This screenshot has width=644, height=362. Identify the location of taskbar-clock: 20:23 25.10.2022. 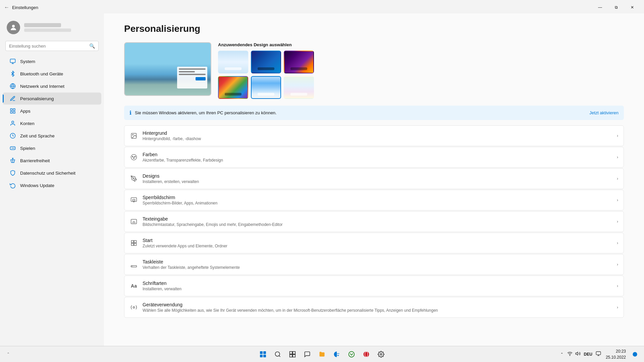
(616, 354).